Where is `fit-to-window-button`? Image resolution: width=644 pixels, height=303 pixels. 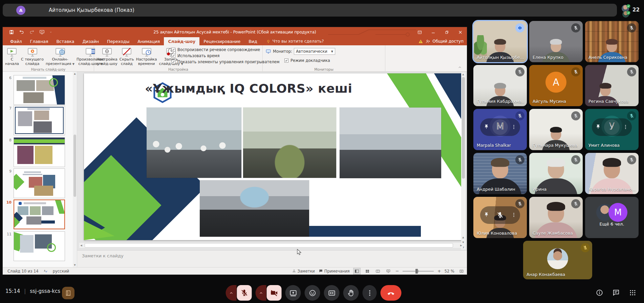 fit-to-window-button is located at coordinates (461, 271).